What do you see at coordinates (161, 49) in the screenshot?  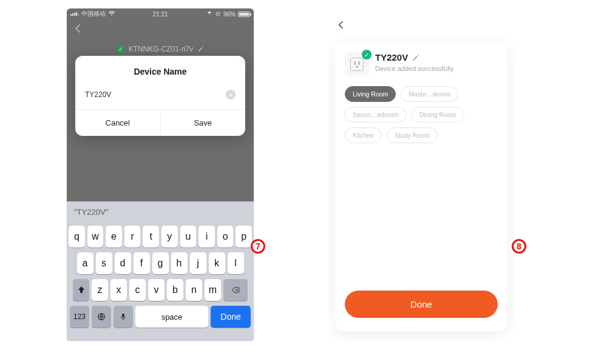 I see `previous-device-label: KTNNKG-CZ01-ri7v` at bounding box center [161, 49].